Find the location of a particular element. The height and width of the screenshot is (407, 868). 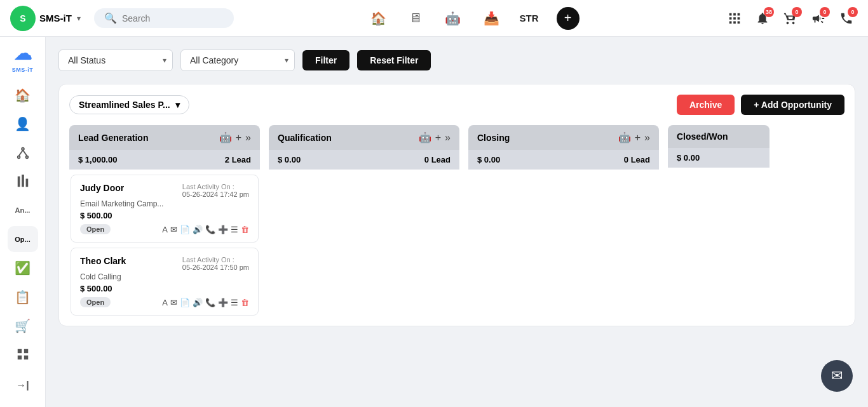

opp-card-top-theo: Theo Clark Last Activity On : 05-26-2024… is located at coordinates (165, 264).